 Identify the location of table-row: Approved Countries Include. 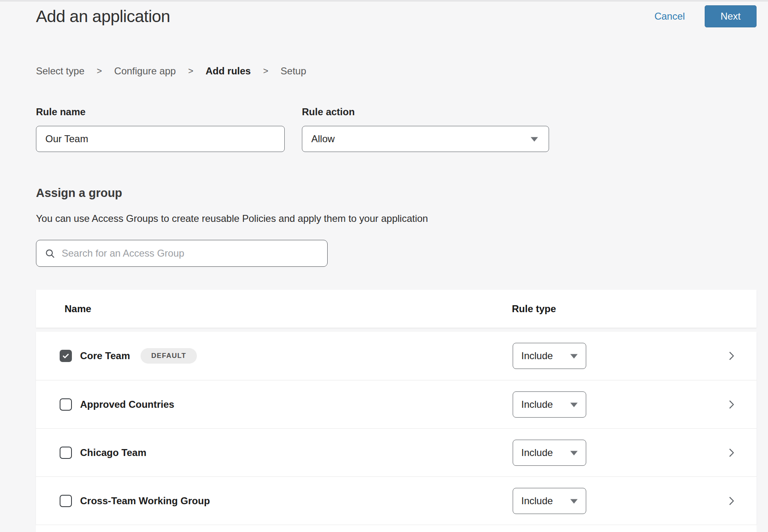
(396, 404).